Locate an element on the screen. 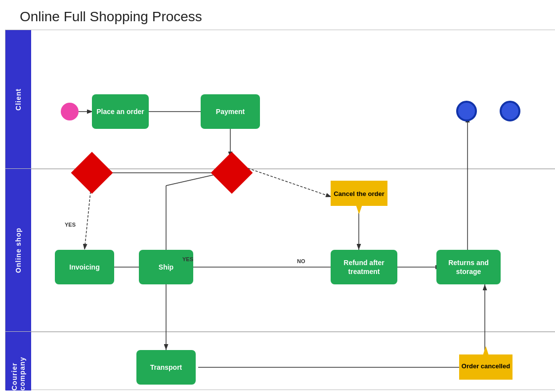  swimlane-online-shop: Online shop is located at coordinates (18, 250).